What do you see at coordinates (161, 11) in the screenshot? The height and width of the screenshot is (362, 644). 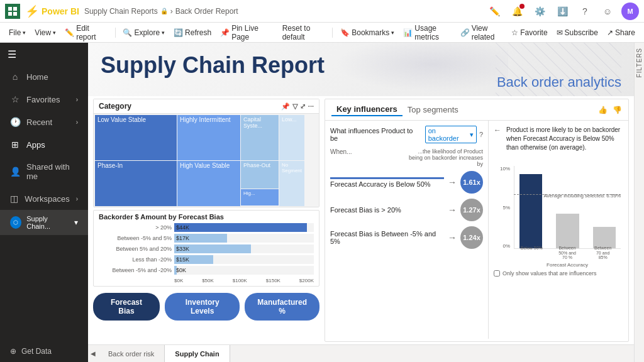 I see `breadcrumb: Supply Chain Reports 🔒 › Back Order Repo…` at bounding box center [161, 11].